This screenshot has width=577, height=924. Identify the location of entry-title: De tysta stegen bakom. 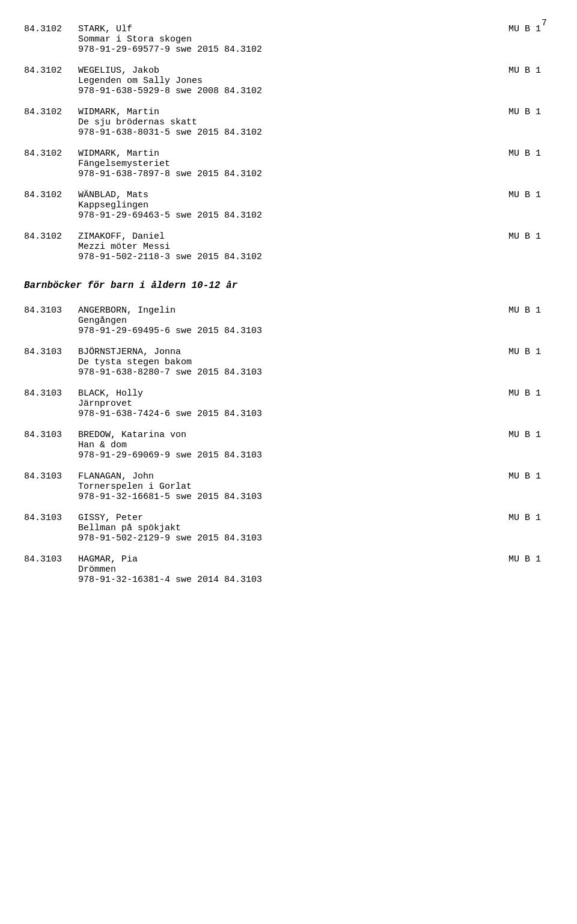
(310, 362).